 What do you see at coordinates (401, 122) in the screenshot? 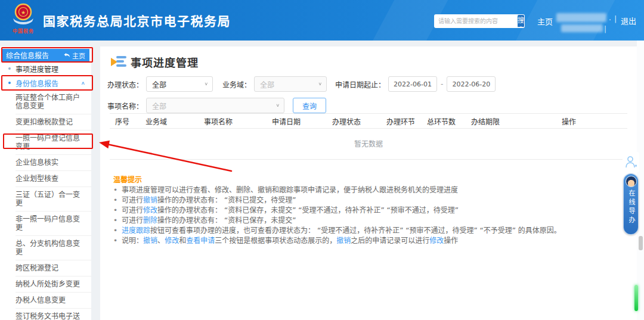
I see `table-column-header: 办理环节` at bounding box center [401, 122].